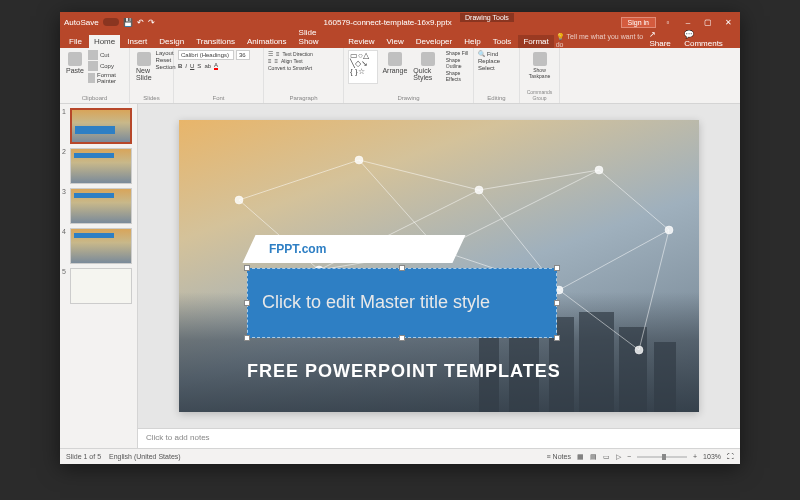  Describe the element at coordinates (208, 66) in the screenshot. I see `shadow-button: ab` at that location.